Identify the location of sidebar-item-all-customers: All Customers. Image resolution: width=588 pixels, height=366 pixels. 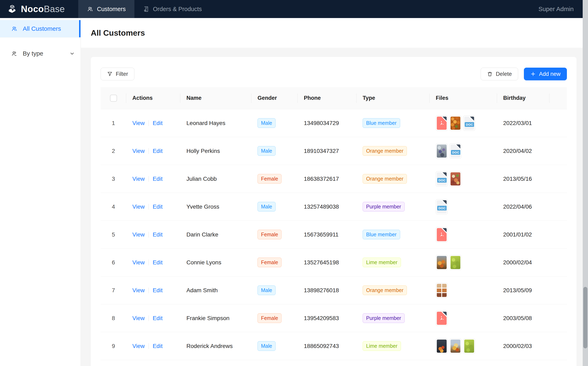
(40, 29).